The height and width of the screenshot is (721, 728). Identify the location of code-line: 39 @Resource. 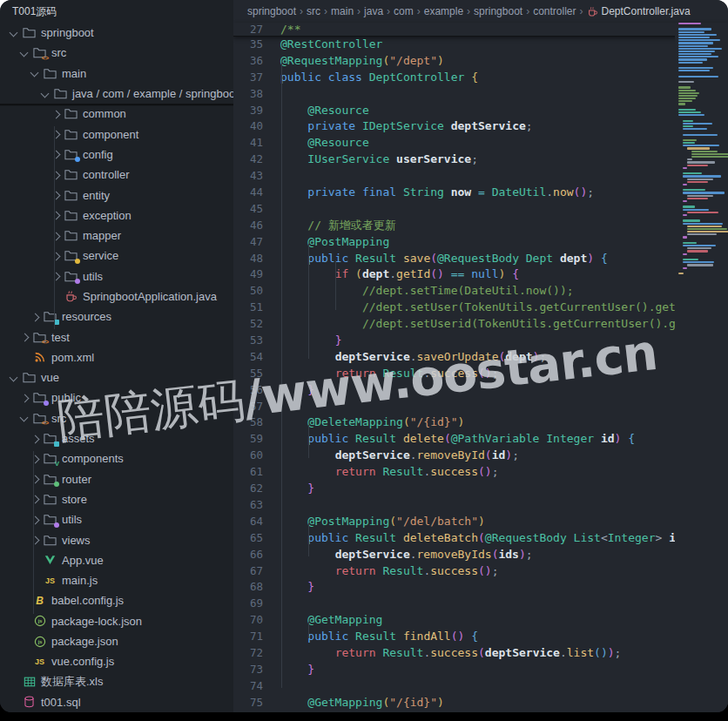
(481, 111).